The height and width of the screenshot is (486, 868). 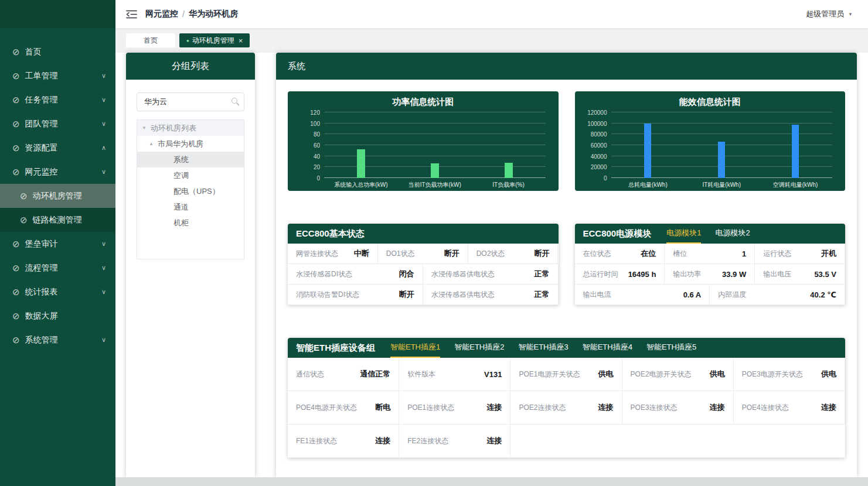 I want to click on caret-up-icon: ▲, so click(x=151, y=144).